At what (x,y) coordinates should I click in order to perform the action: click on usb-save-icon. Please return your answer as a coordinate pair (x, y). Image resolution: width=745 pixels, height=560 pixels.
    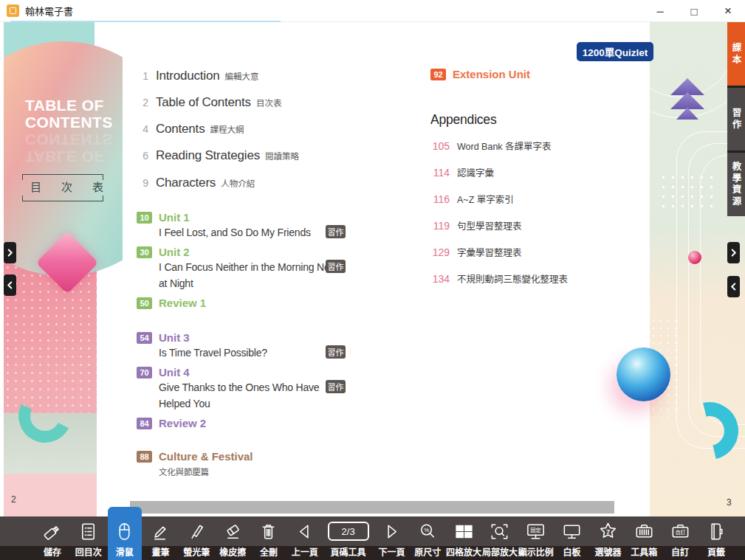
    Looking at the image, I should click on (53, 531).